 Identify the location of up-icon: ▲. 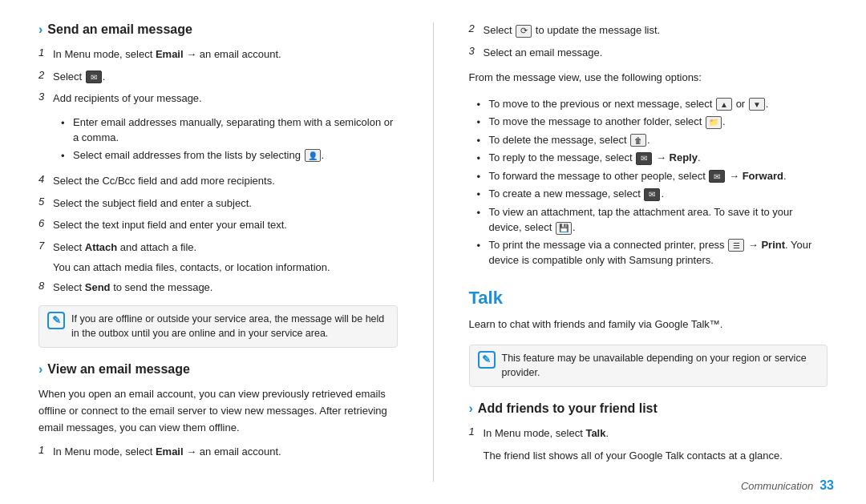
(724, 104).